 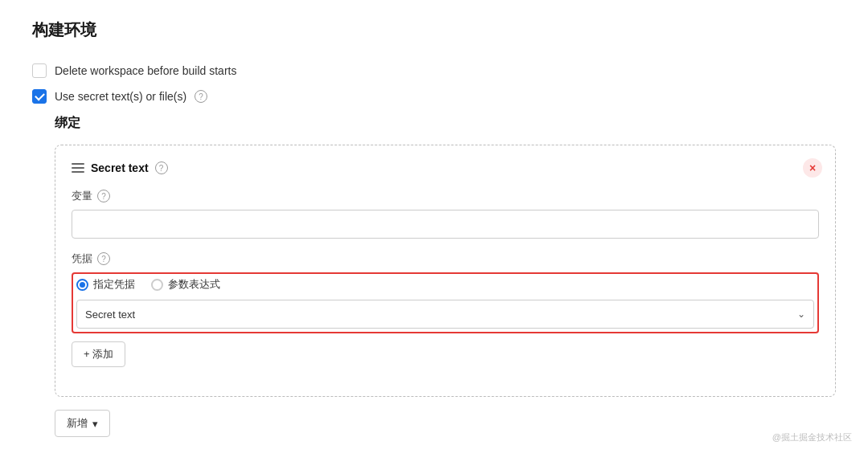 I want to click on credential-help-icon: ?, so click(x=104, y=259).